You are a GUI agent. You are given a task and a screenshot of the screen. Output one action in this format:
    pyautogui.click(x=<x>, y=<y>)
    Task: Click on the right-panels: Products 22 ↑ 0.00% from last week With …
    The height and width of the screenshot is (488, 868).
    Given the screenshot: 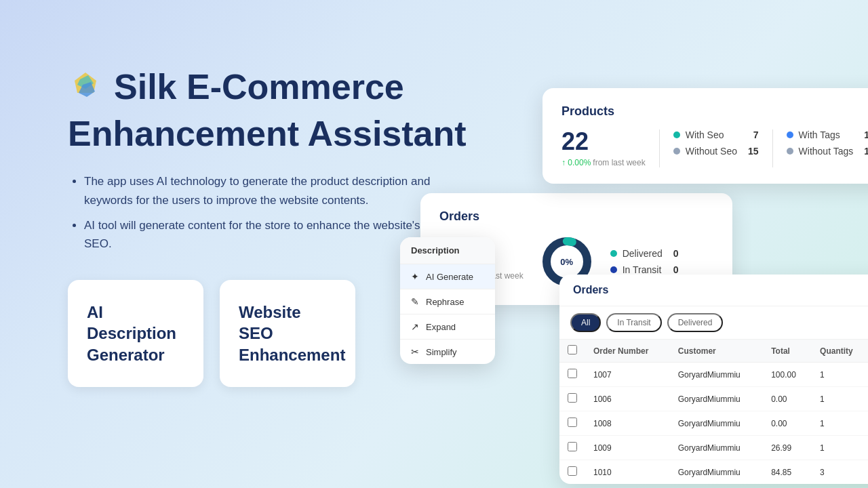 What is the action you would take?
    pyautogui.click(x=705, y=136)
    